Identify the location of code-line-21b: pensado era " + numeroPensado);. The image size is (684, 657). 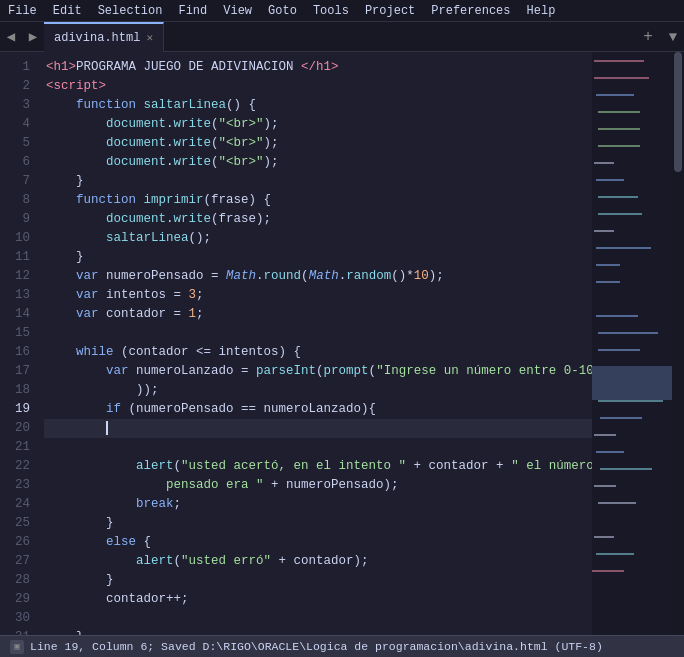
(318, 486).